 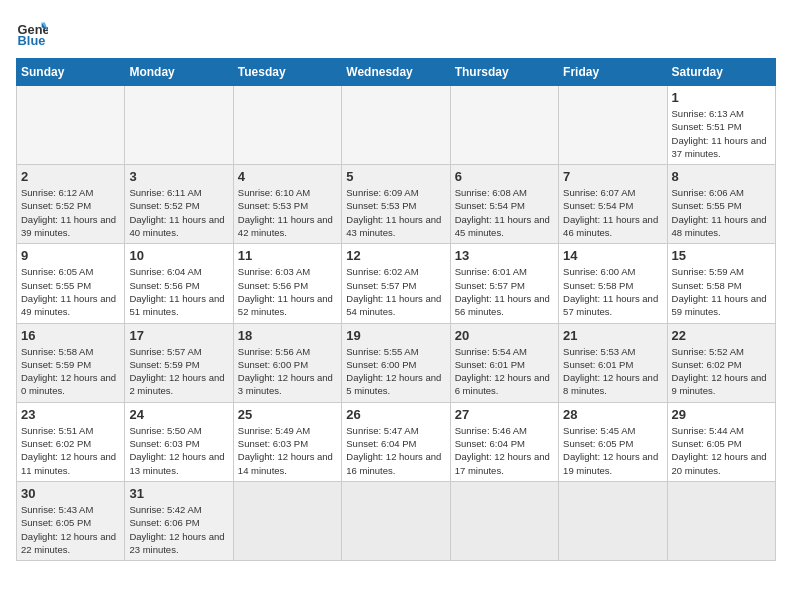 What do you see at coordinates (178, 292) in the screenshot?
I see `day-info: Sunrise: 6:04 AM Sunset: 5:56 PM Dayligh…` at bounding box center [178, 292].